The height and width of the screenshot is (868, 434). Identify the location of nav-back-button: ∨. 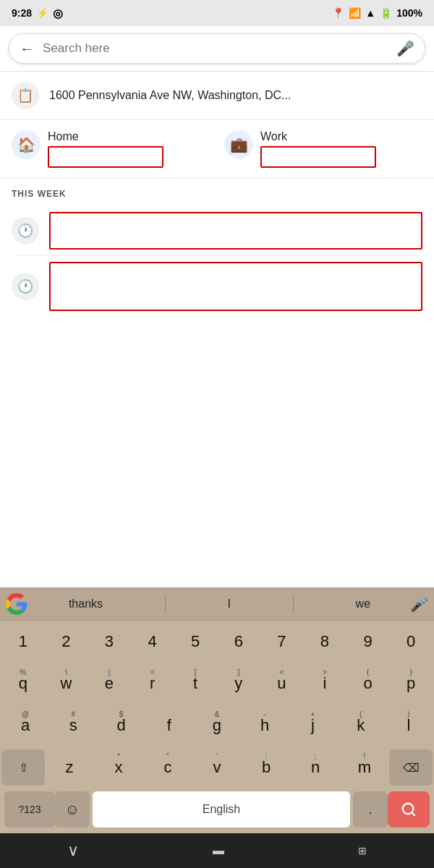
(73, 851).